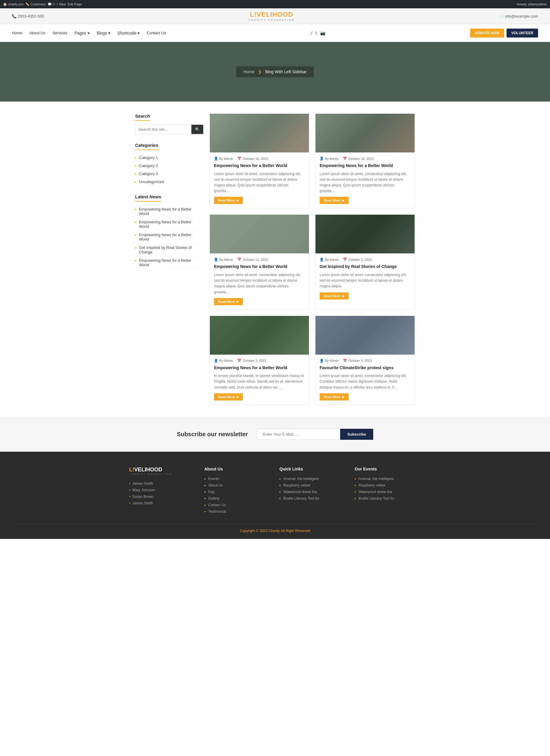 This screenshot has height=756, width=550. What do you see at coordinates (168, 124) in the screenshot?
I see `search-section: Search 🔍` at bounding box center [168, 124].